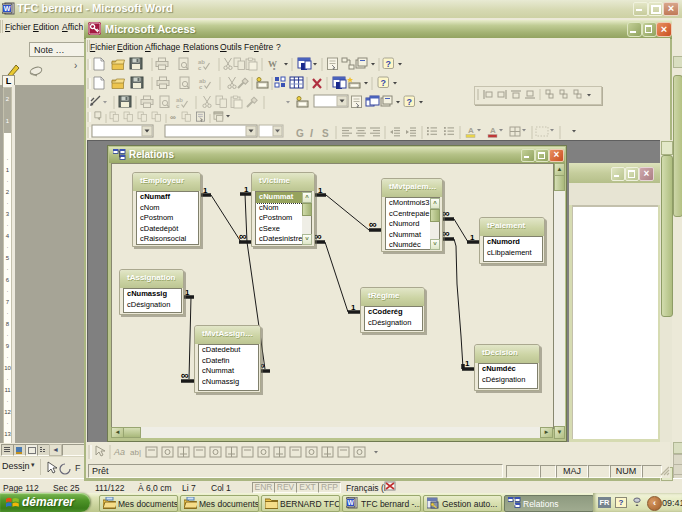  What do you see at coordinates (312, 134) in the screenshot?
I see `svg-text: I` at bounding box center [312, 134].